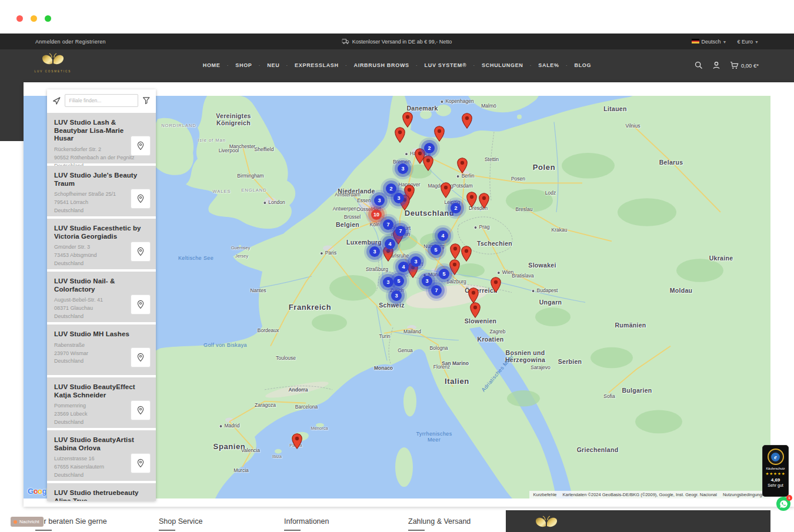  Describe the element at coordinates (101, 297) in the screenshot. I see `store-list-item: LUV Studio Nail- & Colorfactory August-B…` at that location.